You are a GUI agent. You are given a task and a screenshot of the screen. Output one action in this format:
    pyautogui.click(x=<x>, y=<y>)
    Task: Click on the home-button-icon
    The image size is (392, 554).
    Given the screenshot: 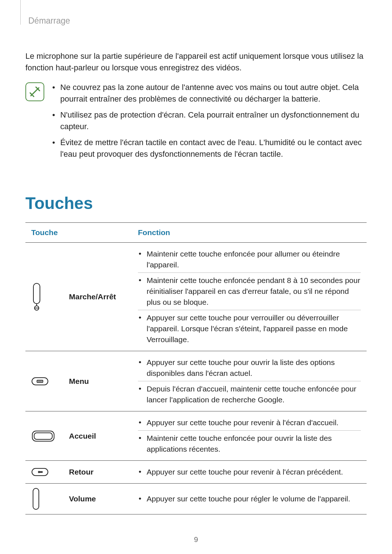 What is the action you would take?
    pyautogui.click(x=44, y=436)
    